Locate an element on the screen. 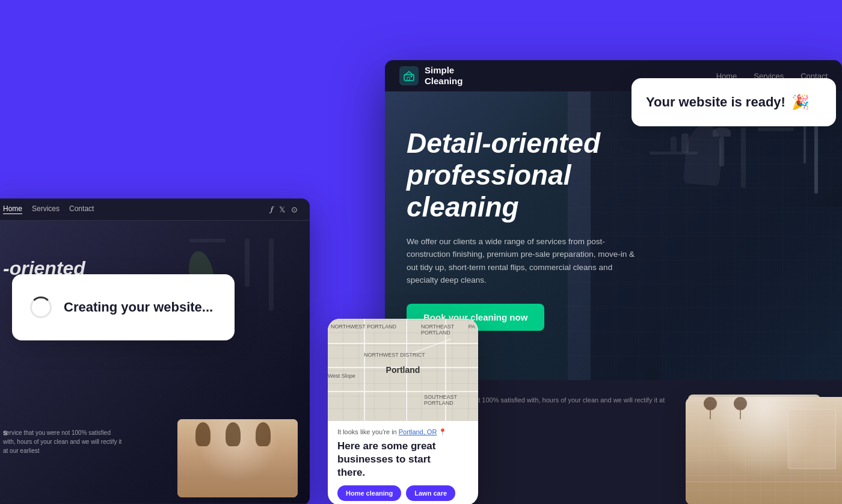 The width and height of the screenshot is (842, 504). phone-heading-2: businesses to start is located at coordinates (384, 459).